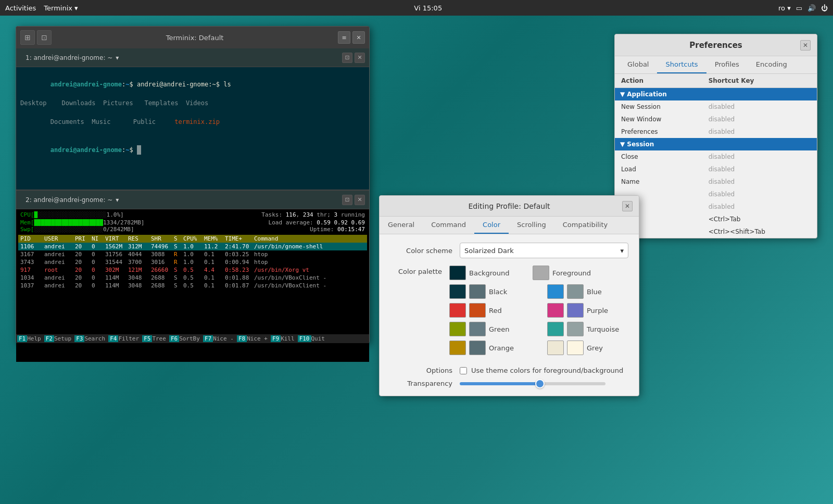  What do you see at coordinates (716, 136) in the screenshot?
I see `preferences-window: Preferences ✕ Global Shortcuts Profiles …` at bounding box center [716, 136].